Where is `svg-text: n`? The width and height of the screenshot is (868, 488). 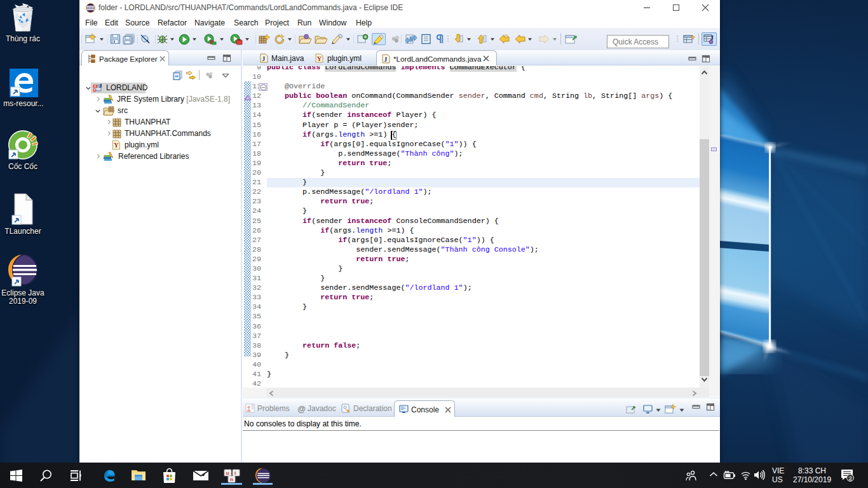
svg-text: n is located at coordinates (231, 479).